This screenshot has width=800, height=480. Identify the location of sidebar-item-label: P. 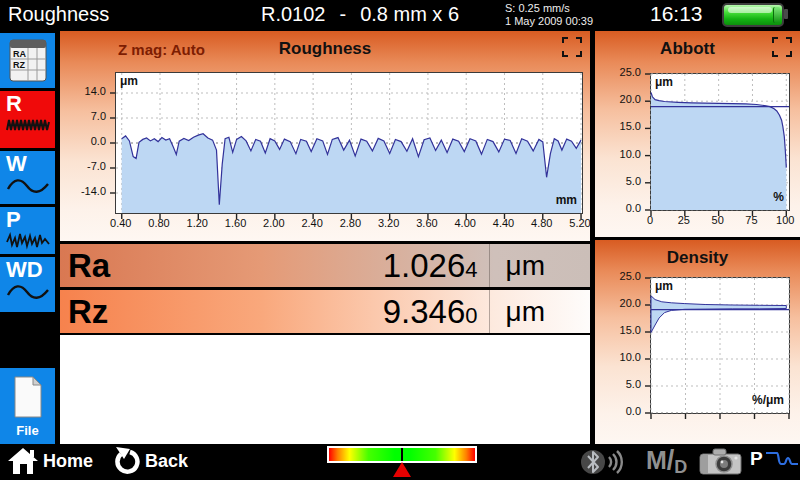
(30, 220).